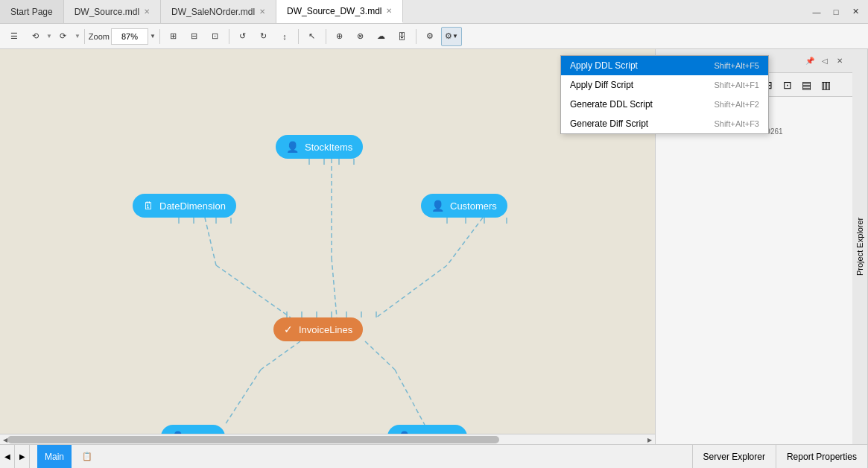  I want to click on toolbar: ☰ ⟲ ▼ ⟳ ▼ Zoom ▼ ⊞ ⊟ ⊡ ↺ ↻ ↕ ↖ ⊕ ⊗ ☁ 🗄 ⚙…, so click(434, 37).